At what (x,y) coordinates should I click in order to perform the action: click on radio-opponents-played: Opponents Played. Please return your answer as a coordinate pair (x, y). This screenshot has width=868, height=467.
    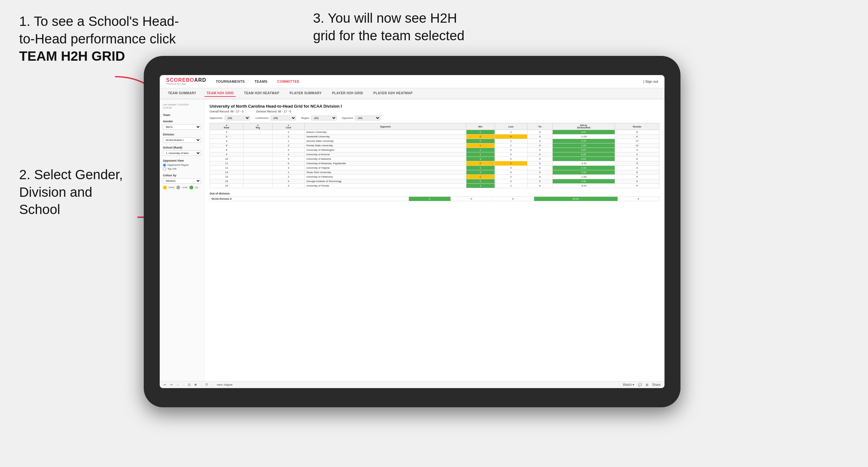
    Looking at the image, I should click on (182, 165).